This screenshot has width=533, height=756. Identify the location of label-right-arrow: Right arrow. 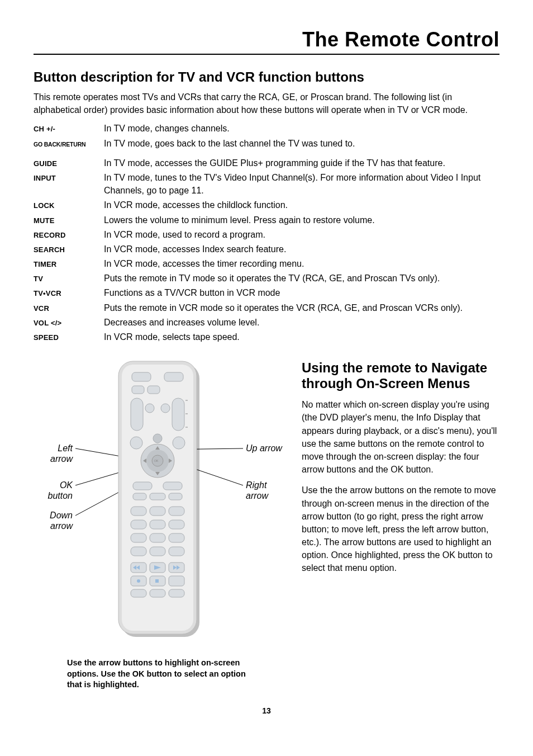
(268, 490).